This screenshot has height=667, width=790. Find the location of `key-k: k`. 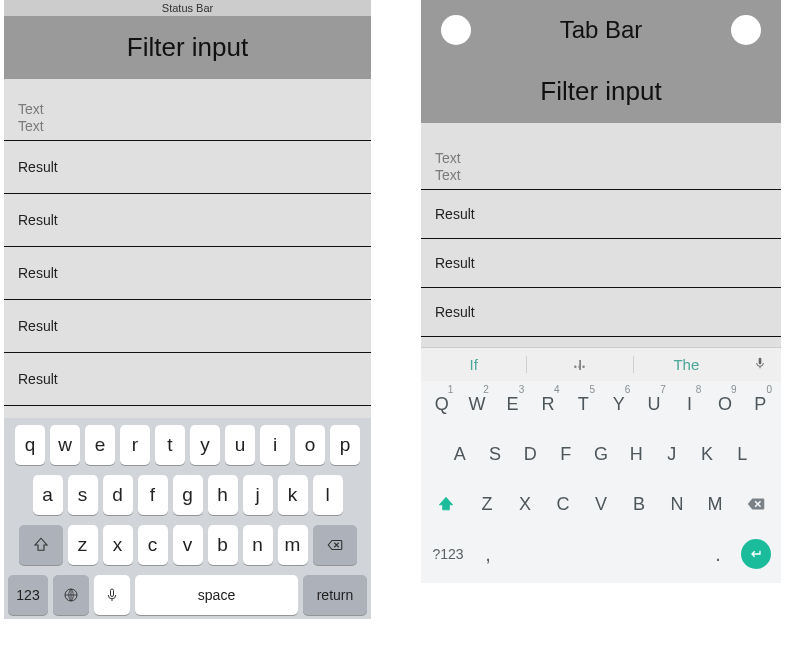

key-k: k is located at coordinates (293, 495).